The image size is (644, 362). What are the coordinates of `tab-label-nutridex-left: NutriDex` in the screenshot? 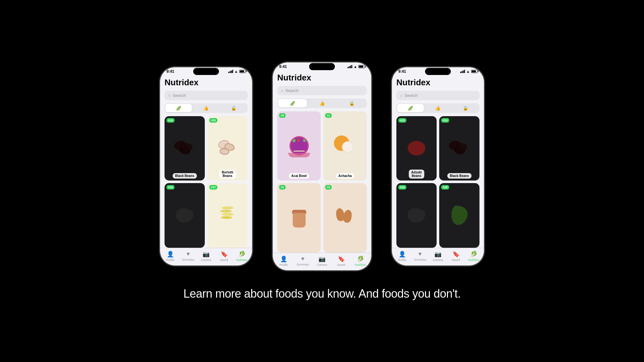 It's located at (242, 260).